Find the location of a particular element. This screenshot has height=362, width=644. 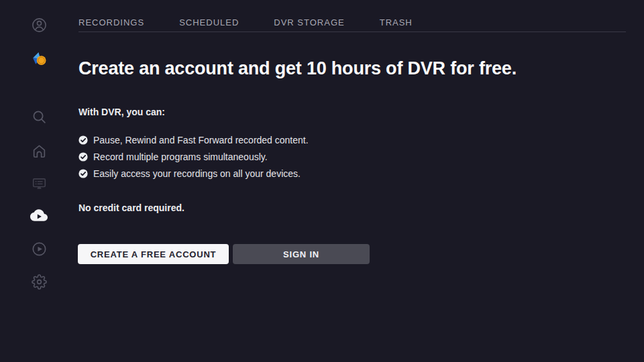

sidebar-item-guide is located at coordinates (39, 183).